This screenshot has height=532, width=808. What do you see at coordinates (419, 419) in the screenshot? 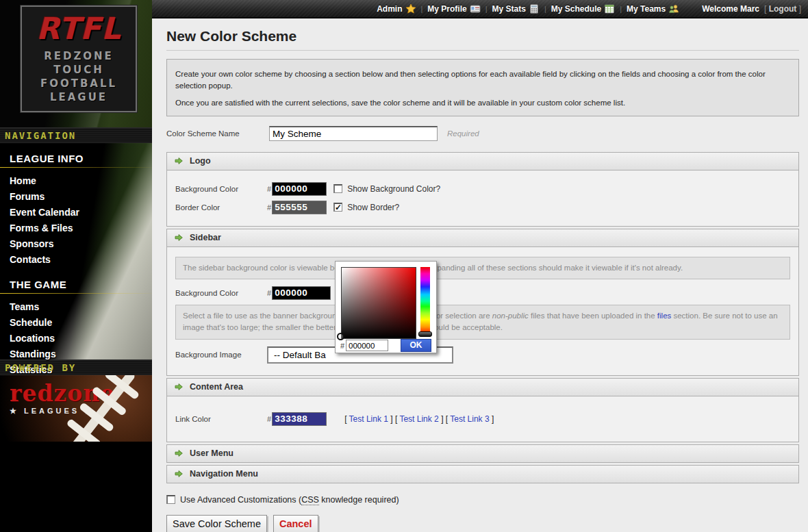
I see `test-link-2: Test Link 2` at bounding box center [419, 419].